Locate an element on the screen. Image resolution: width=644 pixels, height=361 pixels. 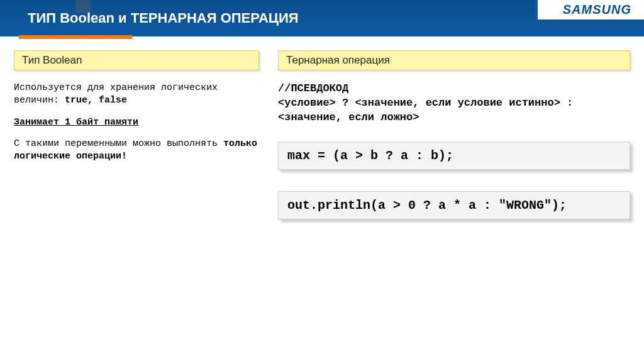
samsung-logo: SAMSUNG is located at coordinates (597, 9).